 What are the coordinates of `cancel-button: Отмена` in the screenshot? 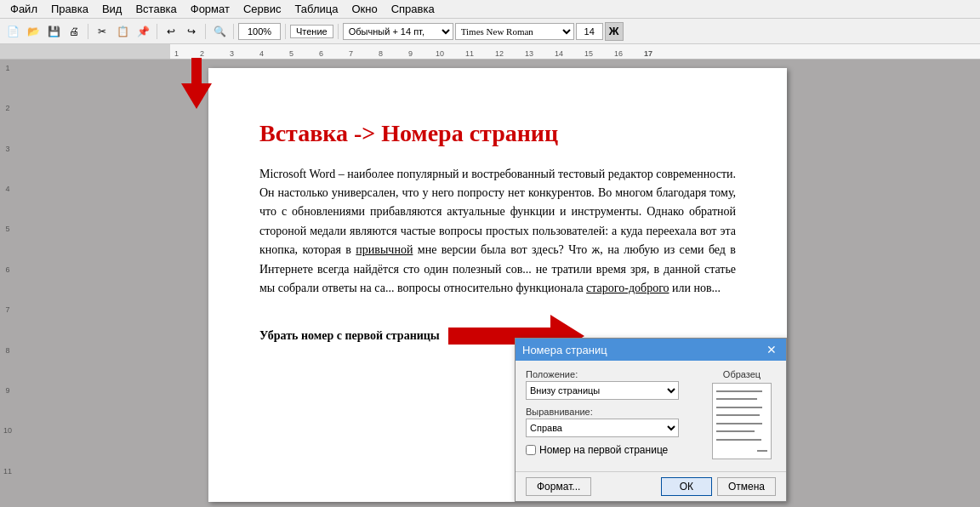 It's located at (747, 487).